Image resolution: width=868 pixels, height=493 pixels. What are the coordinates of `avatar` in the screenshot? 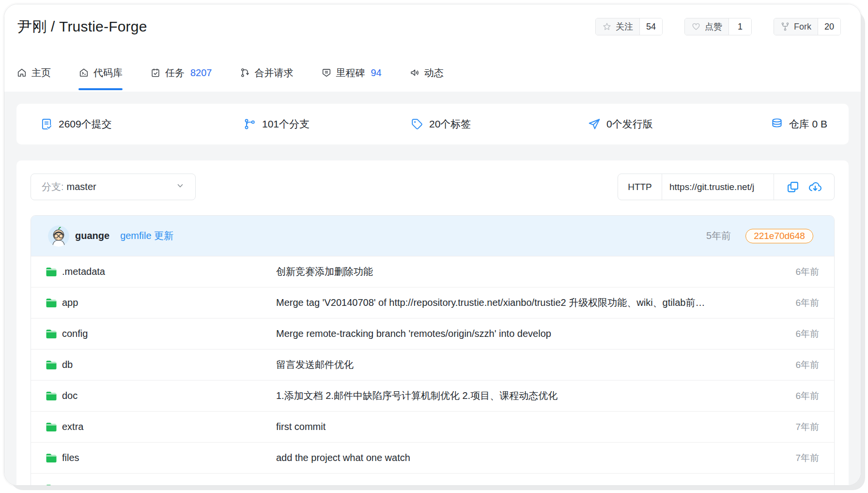 It's located at (59, 236).